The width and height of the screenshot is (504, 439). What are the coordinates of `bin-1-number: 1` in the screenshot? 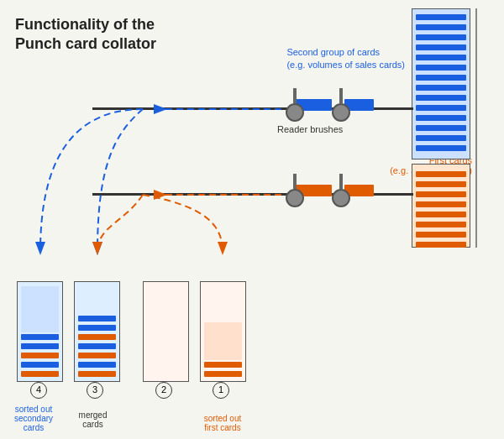 It's located at (221, 390).